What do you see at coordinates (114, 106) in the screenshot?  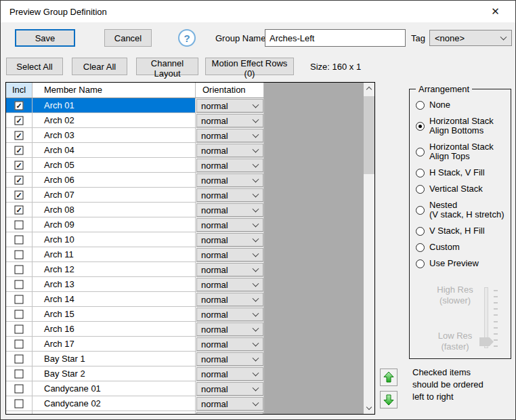 I see `member-name-cell: Arch 01` at bounding box center [114, 106].